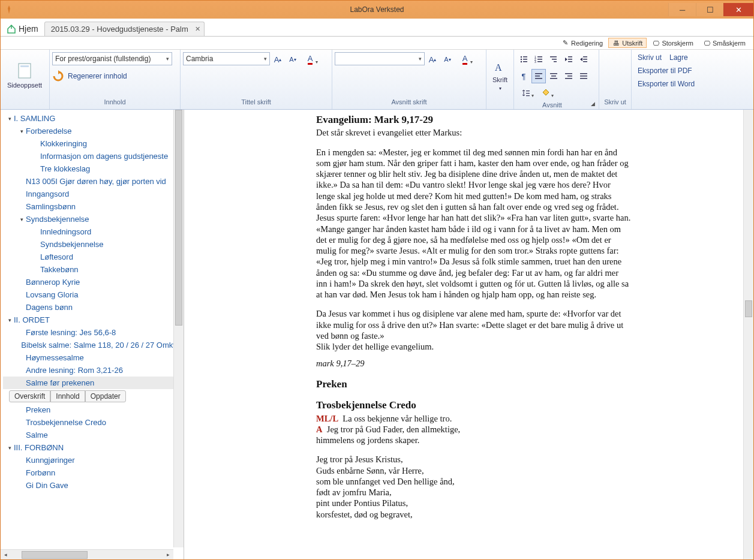  Describe the element at coordinates (112, 59) in the screenshot. I see `content-template-combo: For prest/organist (fullstendig)▾` at that location.